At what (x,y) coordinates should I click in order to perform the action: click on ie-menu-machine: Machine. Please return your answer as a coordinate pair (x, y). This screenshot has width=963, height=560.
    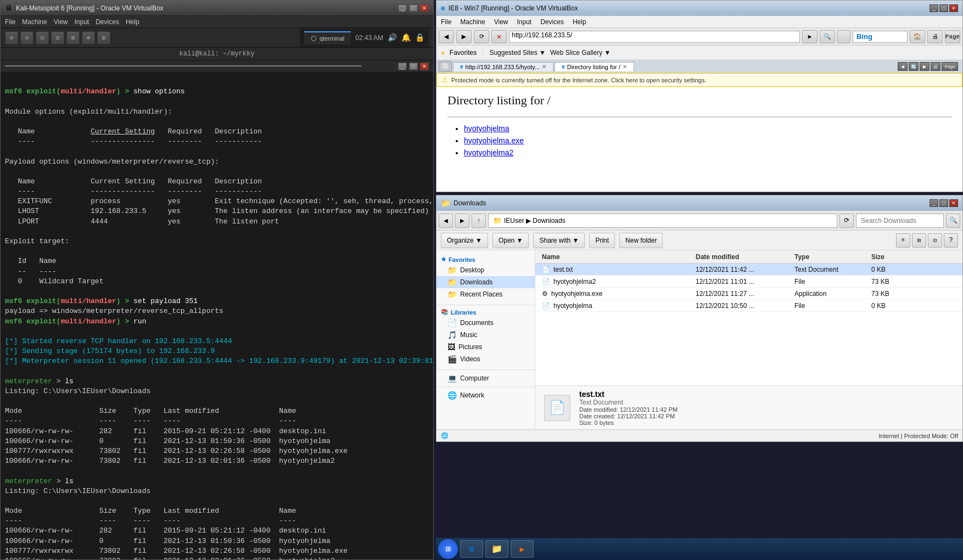
    Looking at the image, I should click on (472, 22).